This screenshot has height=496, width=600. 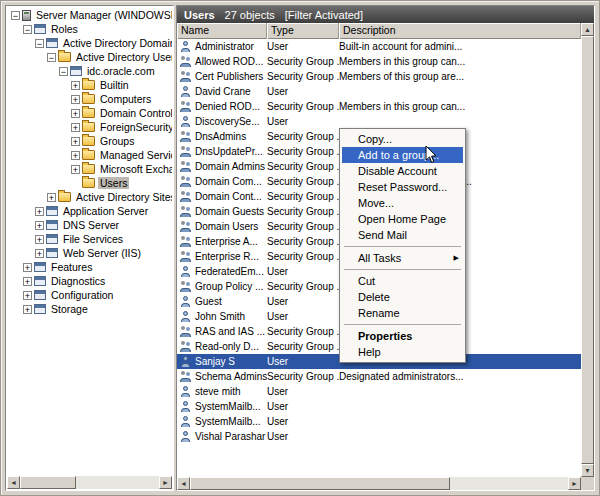 What do you see at coordinates (402, 155) in the screenshot?
I see `menu-item-add-to-a-group: Add to a group...` at bounding box center [402, 155].